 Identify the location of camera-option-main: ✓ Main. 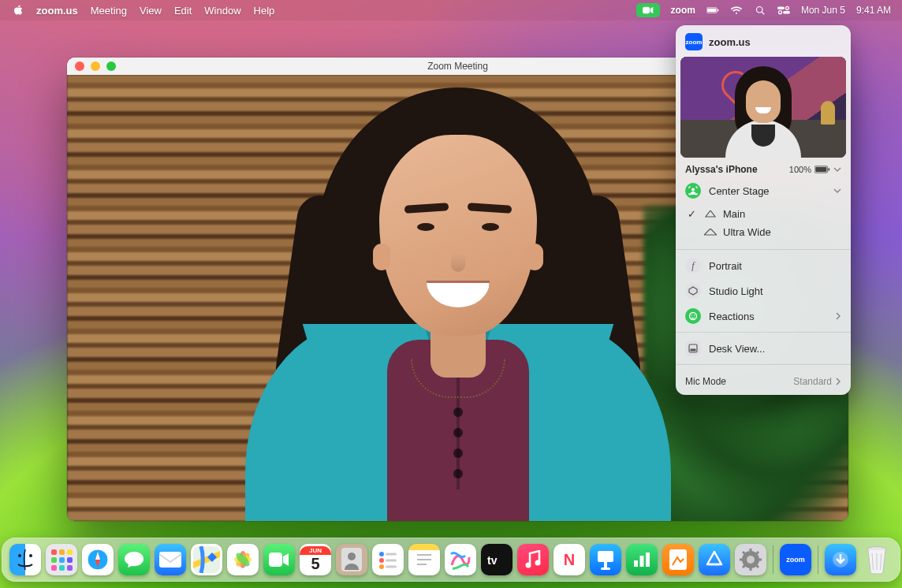
(768, 214).